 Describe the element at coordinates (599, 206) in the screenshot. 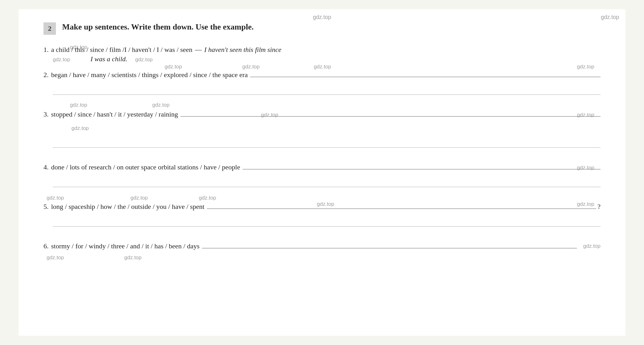

I see `end-mark-5: ?` at that location.